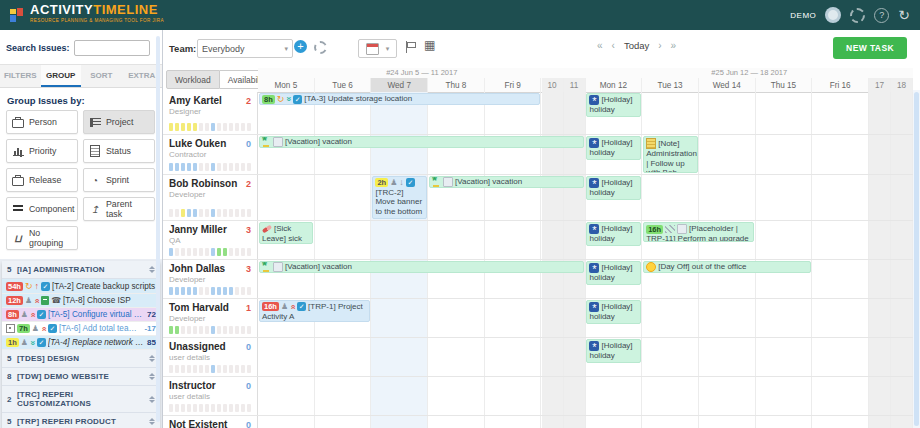  Describe the element at coordinates (81, 286) in the screenshot. I see `sidebar-task: 54h[TA-2] Create backup scripts` at that location.